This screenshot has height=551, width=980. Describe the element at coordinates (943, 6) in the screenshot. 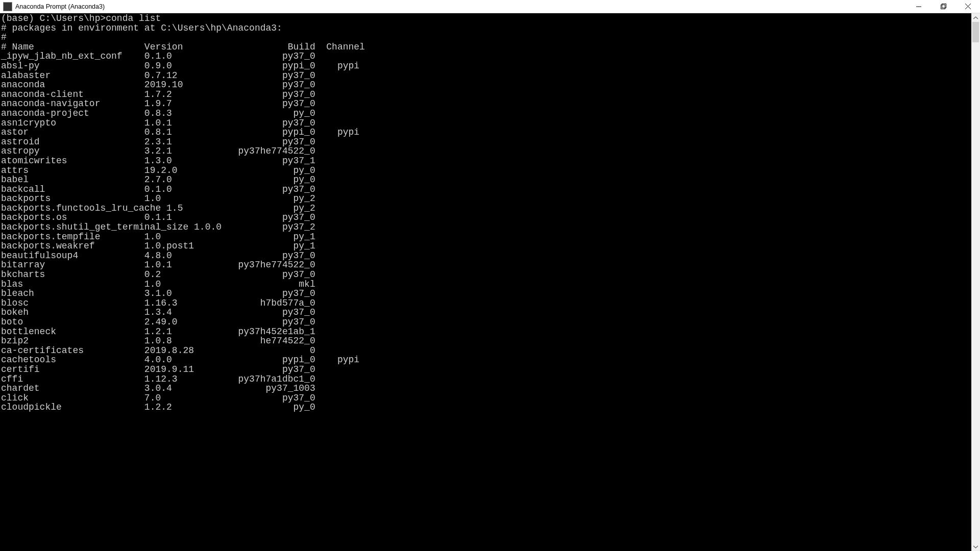

I see `titlebar-buttons` at that location.